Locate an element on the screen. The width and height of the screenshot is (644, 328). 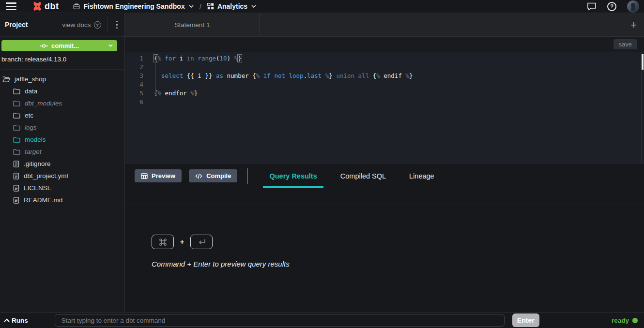
tree-item-dbt-project-yml: dbt_project.yml is located at coordinates (62, 176).